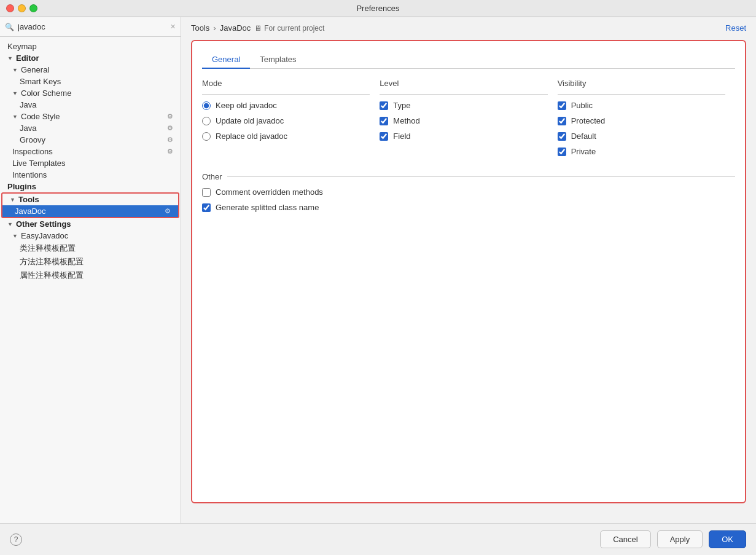 The width and height of the screenshot is (756, 555). I want to click on maximize-button, so click(33, 9).